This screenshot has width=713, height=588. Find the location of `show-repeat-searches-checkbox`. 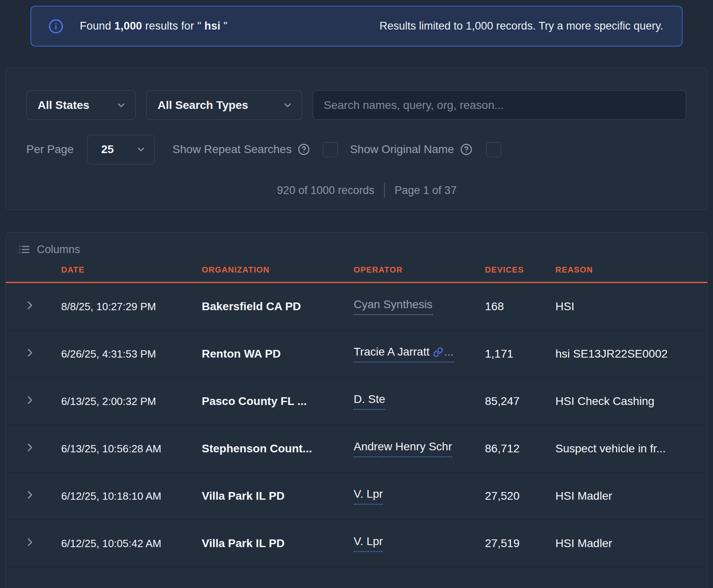

show-repeat-searches-checkbox is located at coordinates (331, 150).